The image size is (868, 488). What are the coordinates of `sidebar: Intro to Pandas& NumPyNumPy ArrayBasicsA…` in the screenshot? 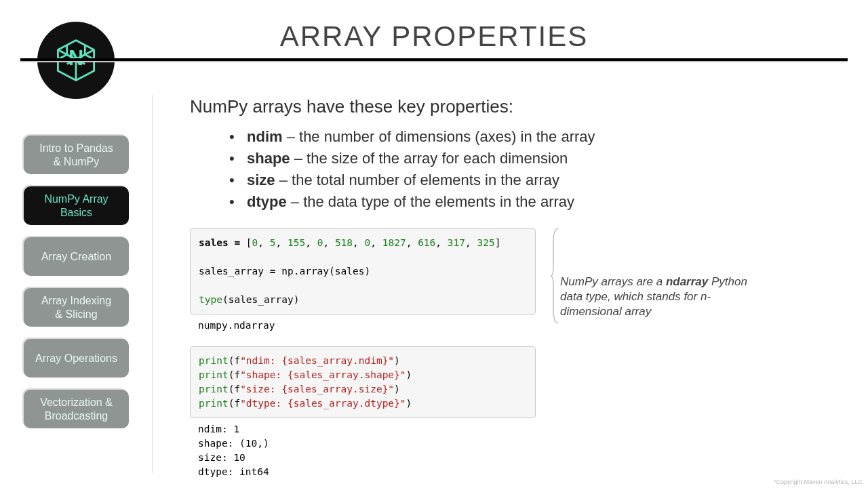 It's located at (76, 288).